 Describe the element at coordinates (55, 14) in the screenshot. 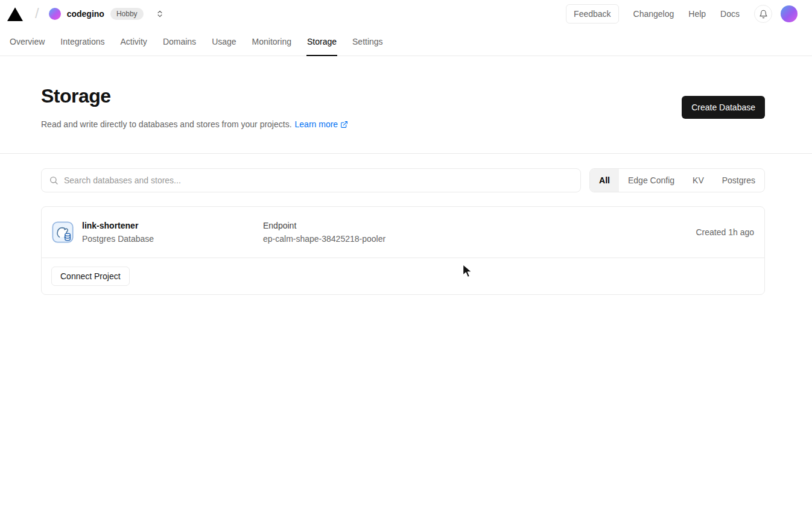

I see `project-avatar` at that location.